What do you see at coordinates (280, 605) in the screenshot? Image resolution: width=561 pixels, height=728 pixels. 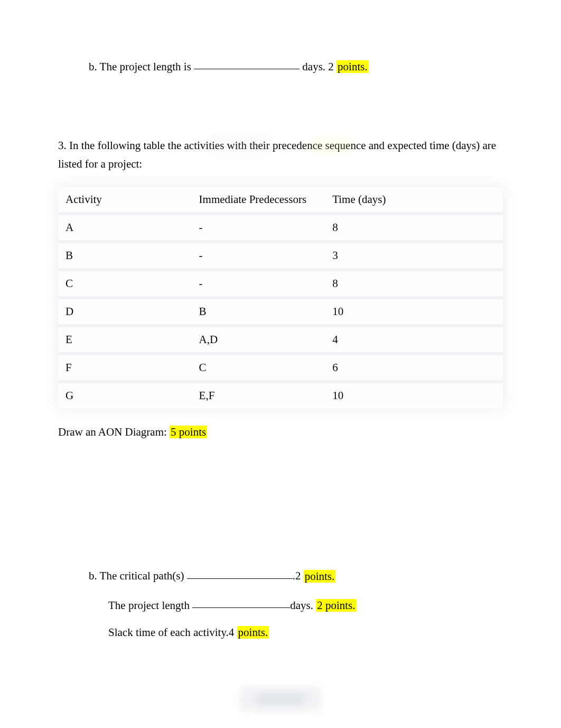 I see `project-length-line-2: The project length days. 2 points.` at bounding box center [280, 605].